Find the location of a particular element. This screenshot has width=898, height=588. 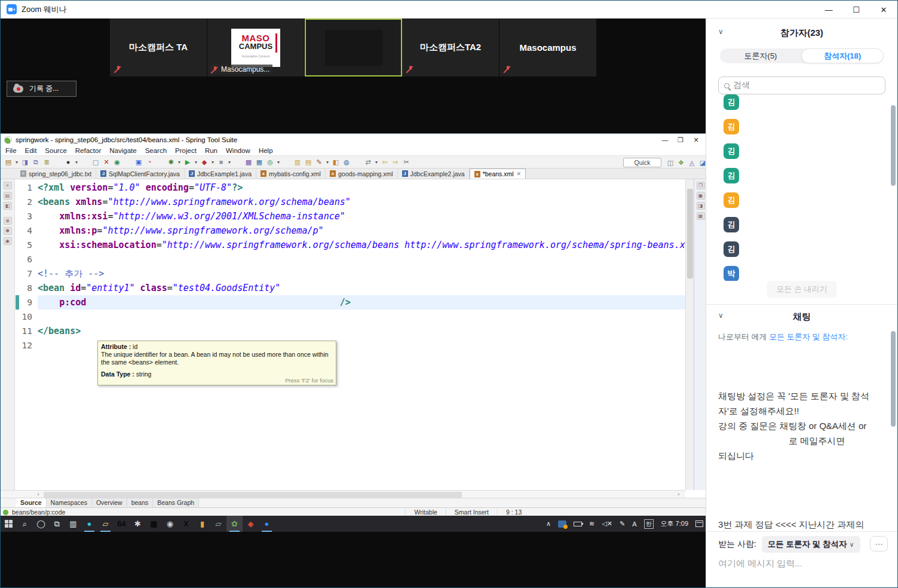

toolbar-icon: ▶ is located at coordinates (188, 162).